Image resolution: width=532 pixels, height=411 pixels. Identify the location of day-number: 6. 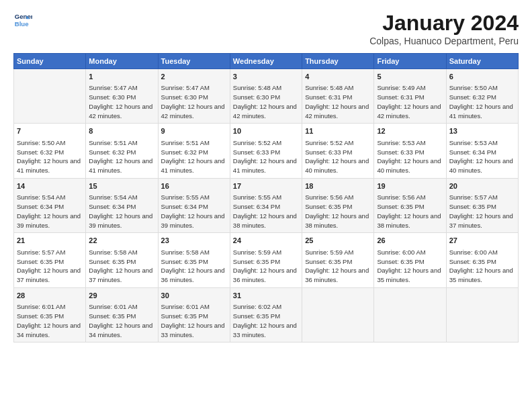
(482, 77).